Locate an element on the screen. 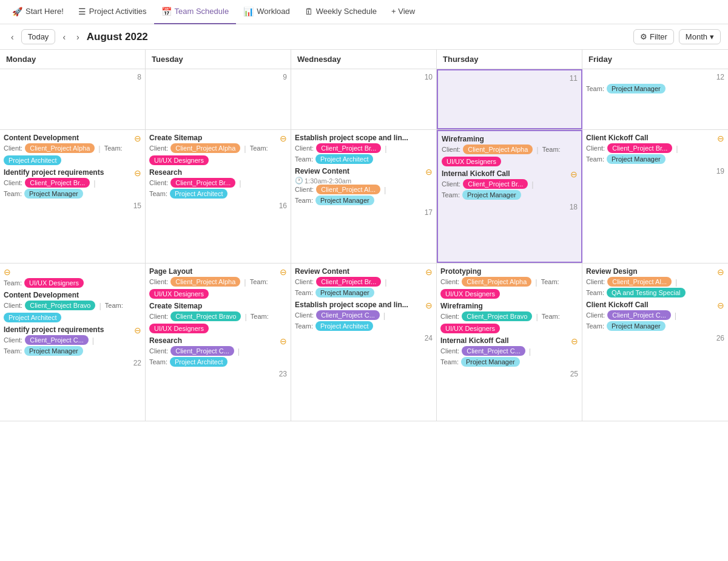  event-title: Wireframing is located at coordinates (463, 139).